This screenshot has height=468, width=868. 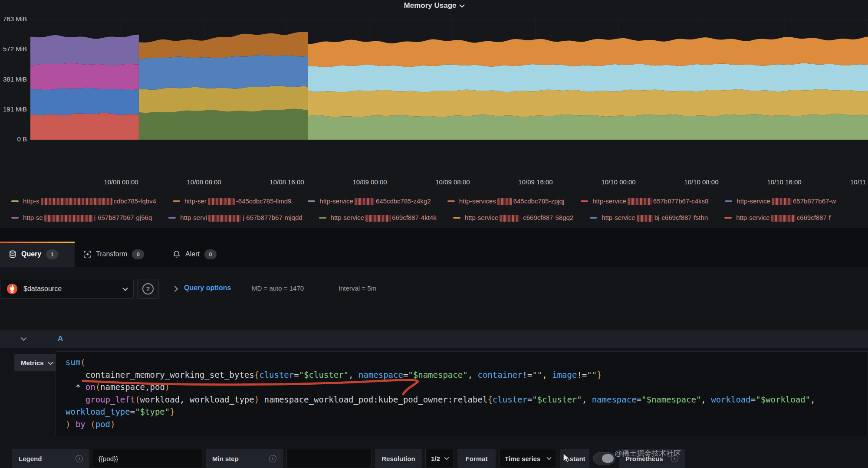 I want to click on legend-series-name: http-servicec669cf887-f, so click(x=783, y=218).